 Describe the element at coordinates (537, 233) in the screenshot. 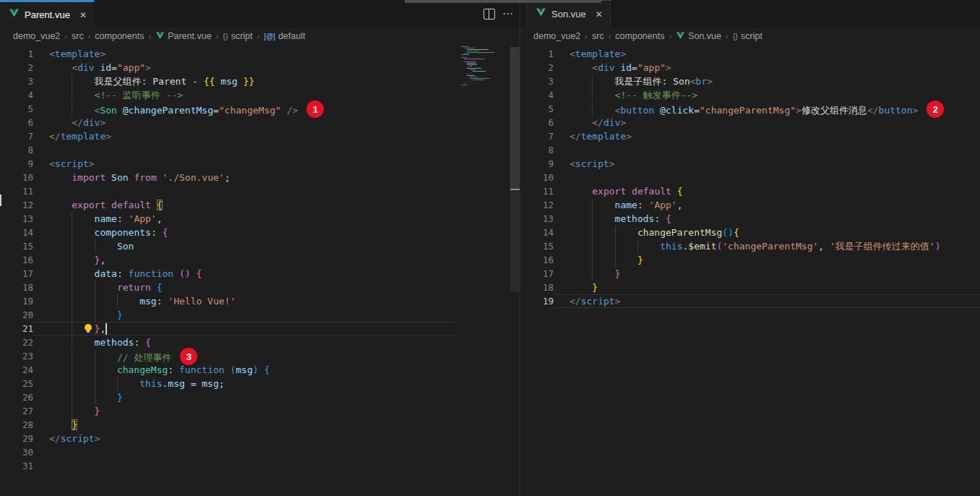

I see `line-number: 14` at that location.